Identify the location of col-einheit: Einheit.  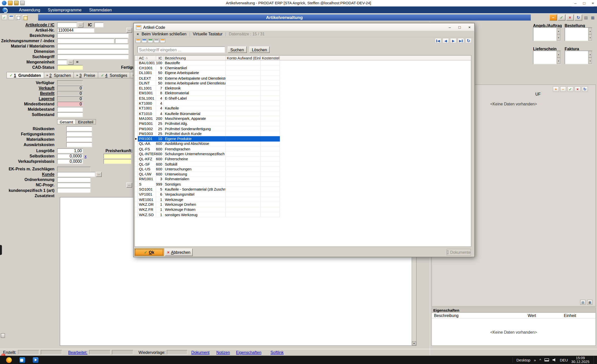
(570, 315).